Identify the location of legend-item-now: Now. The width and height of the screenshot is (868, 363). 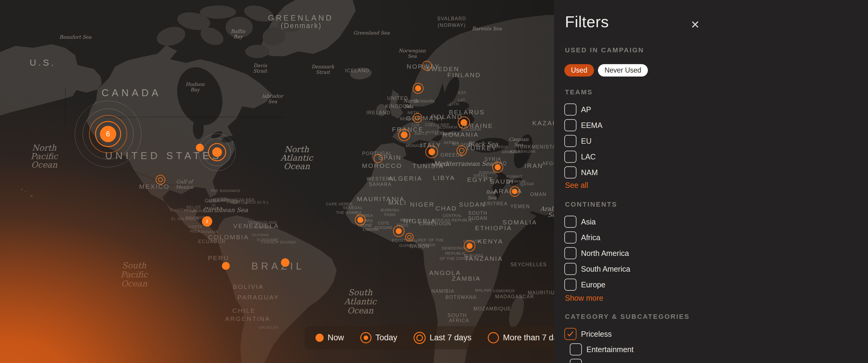
(330, 338).